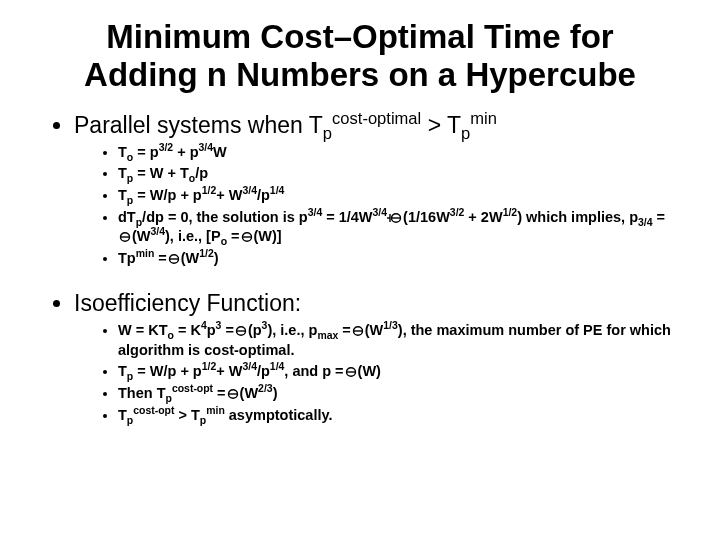  I want to click on sub-item: Tp = W/p + p1/2+ W3/4/p1/4, and p =(W), so click(395, 372).